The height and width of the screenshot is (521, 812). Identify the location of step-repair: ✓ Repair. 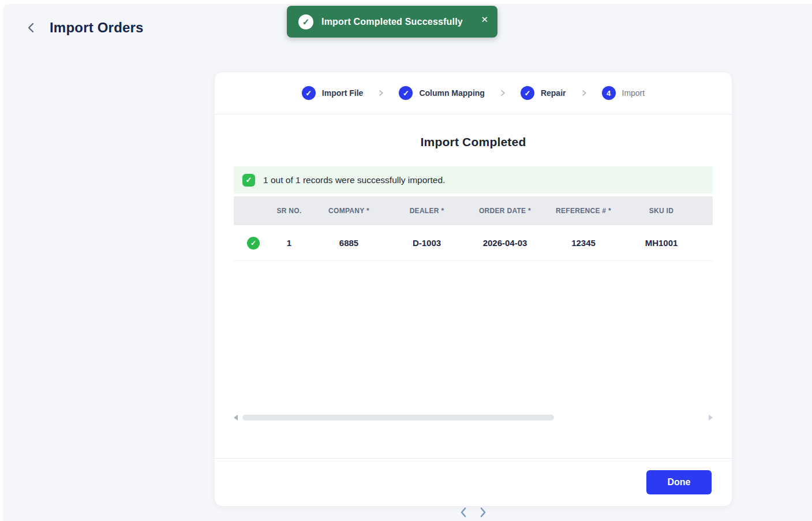
(544, 93).